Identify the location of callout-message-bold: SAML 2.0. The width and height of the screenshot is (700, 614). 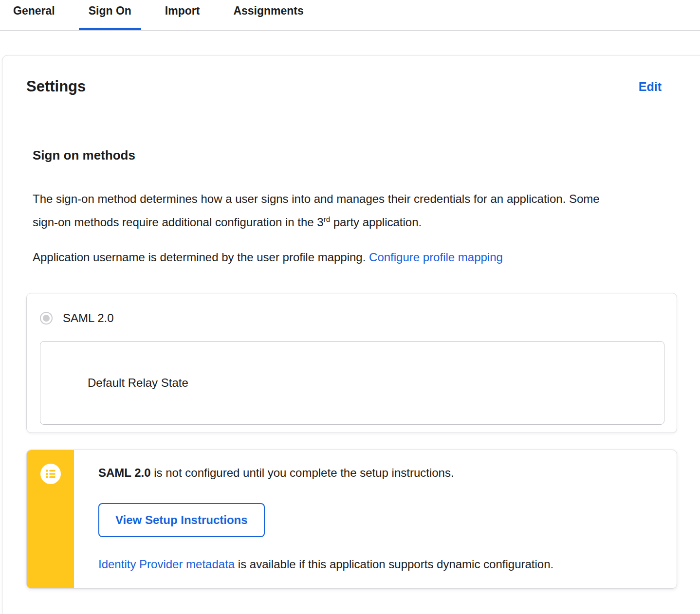
(125, 473).